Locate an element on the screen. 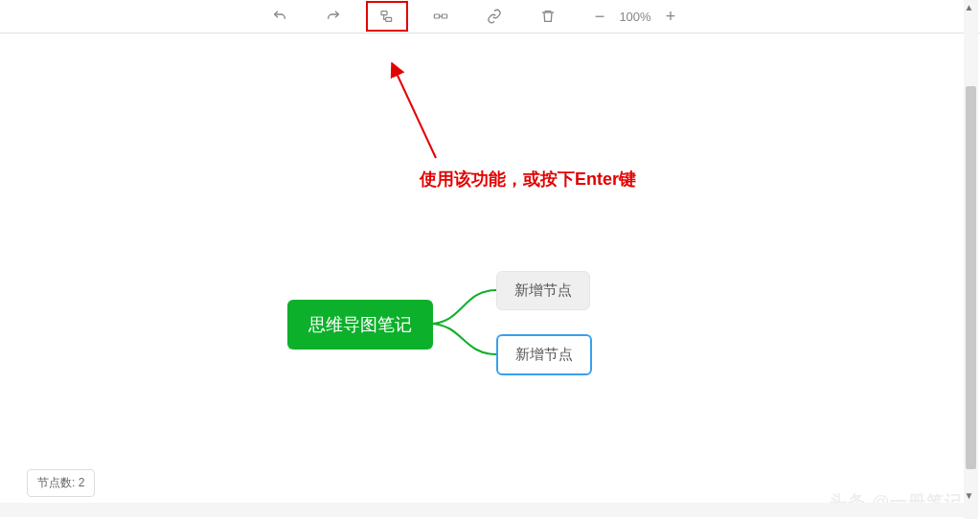 The width and height of the screenshot is (980, 519). add-child-node-button is located at coordinates (441, 16).